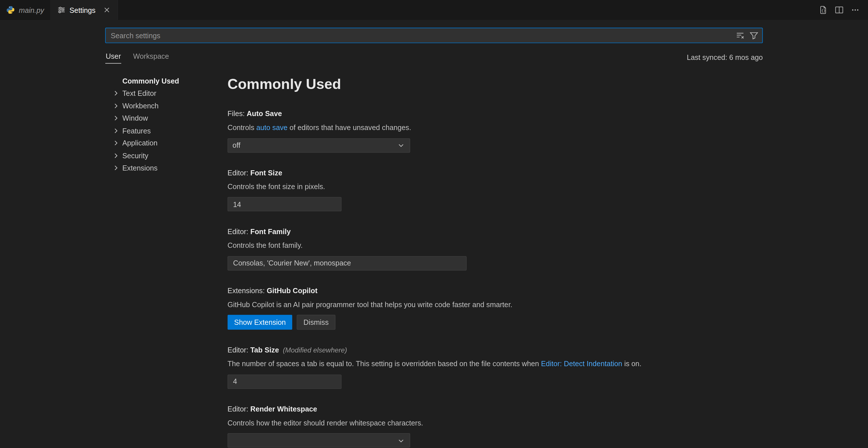  I want to click on setting-files-auto-save: Files: Auto Save Controls auto save of e…, so click(495, 131).